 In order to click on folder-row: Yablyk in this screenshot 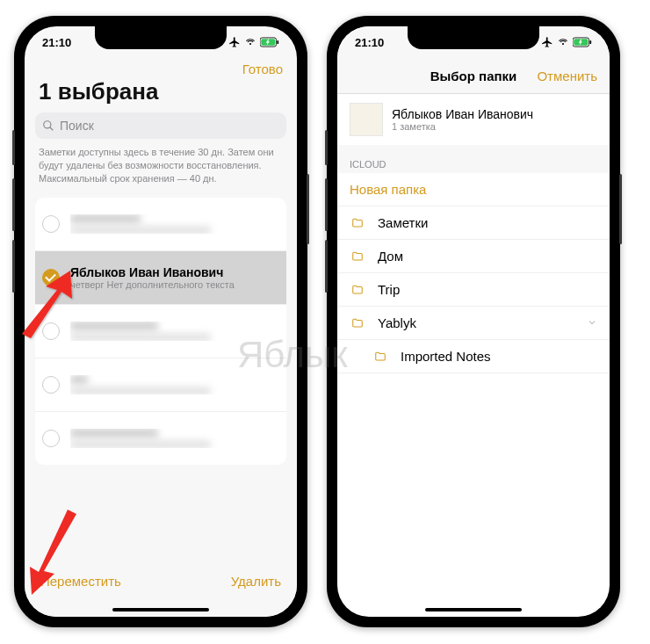, I will do `click(473, 323)`.